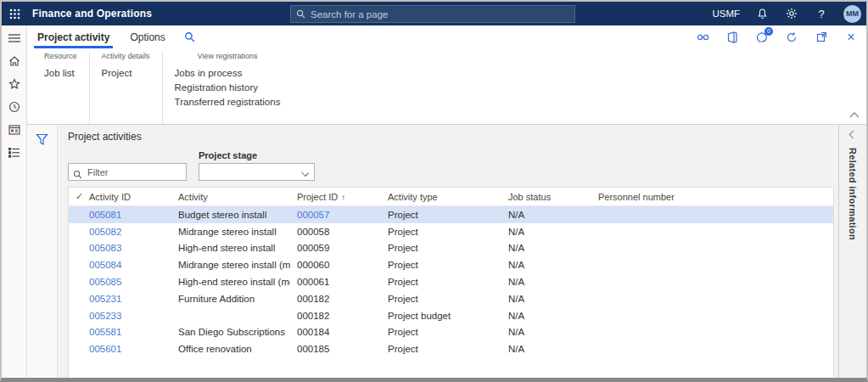 This screenshot has height=382, width=868. Describe the element at coordinates (769, 31) in the screenshot. I see `message-count-badge: 0` at that location.